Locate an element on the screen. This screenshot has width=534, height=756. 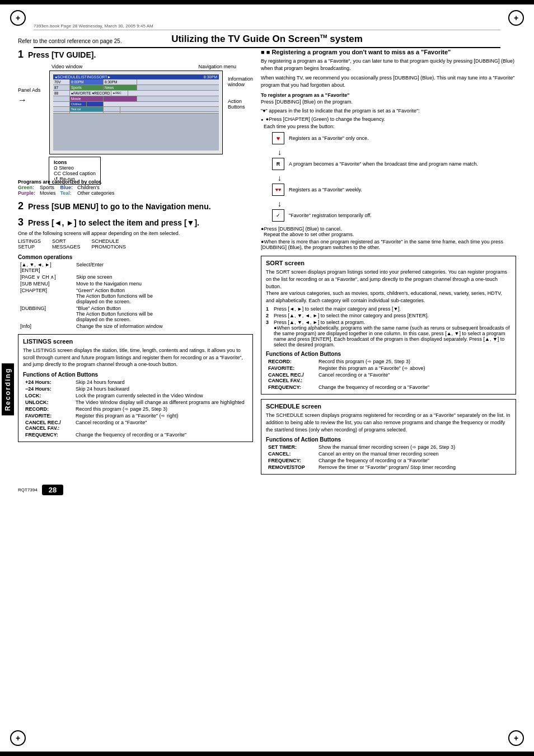
favorites-body2: When watching TV, we recommend you occas… is located at coordinates (388, 82).